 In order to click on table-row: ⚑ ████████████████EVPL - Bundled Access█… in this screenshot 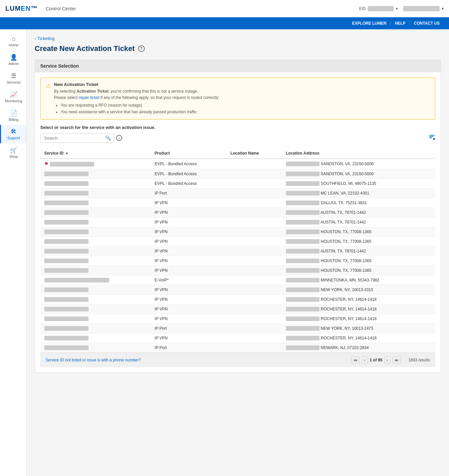, I will do `click(238, 164)`.